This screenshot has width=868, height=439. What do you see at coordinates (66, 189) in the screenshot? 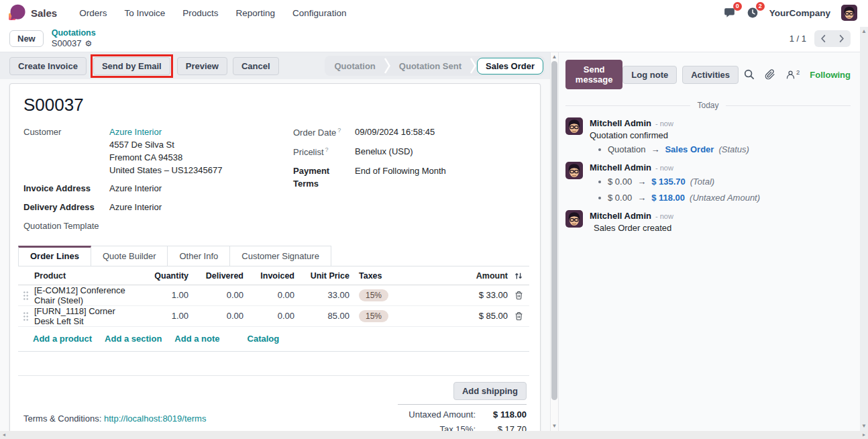
I see `invoice-address-label: Invoice Address` at bounding box center [66, 189].